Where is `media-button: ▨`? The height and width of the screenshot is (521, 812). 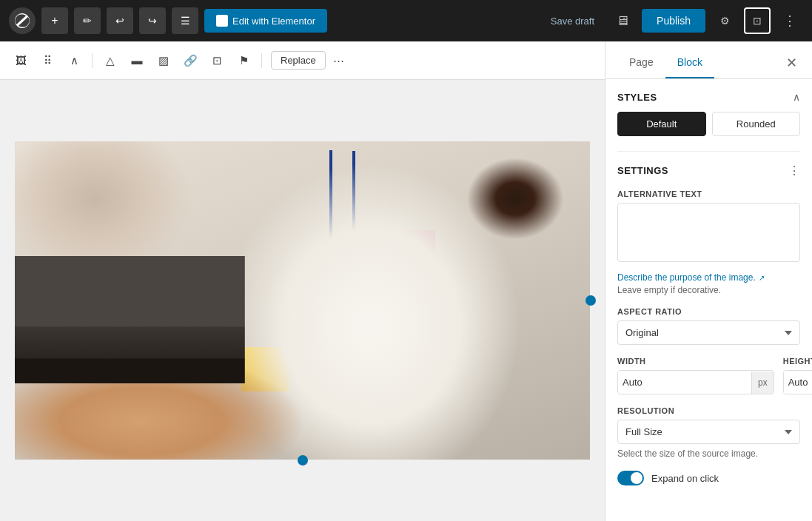
media-button: ▨ is located at coordinates (164, 61).